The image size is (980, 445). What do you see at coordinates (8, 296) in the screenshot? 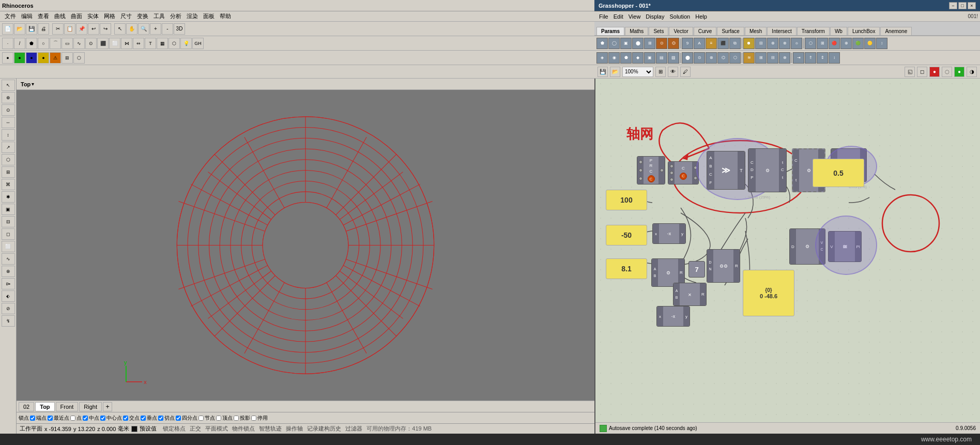
I see `lt-btn-18: ⬖` at bounding box center [8, 296].